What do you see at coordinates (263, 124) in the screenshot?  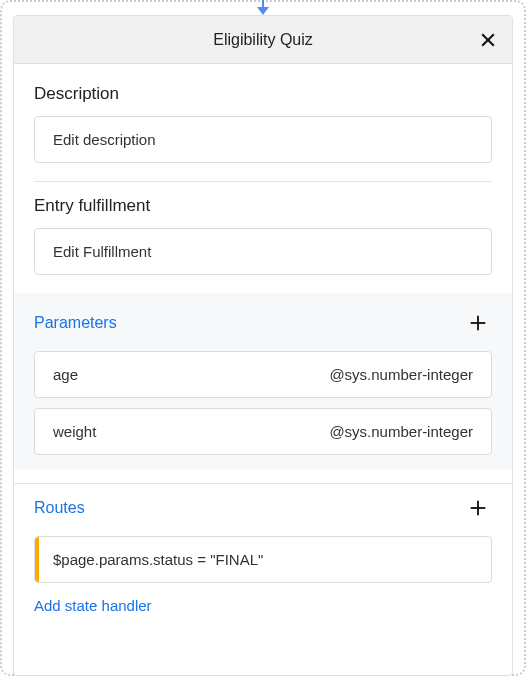 I see `description-section: Description Edit description` at bounding box center [263, 124].